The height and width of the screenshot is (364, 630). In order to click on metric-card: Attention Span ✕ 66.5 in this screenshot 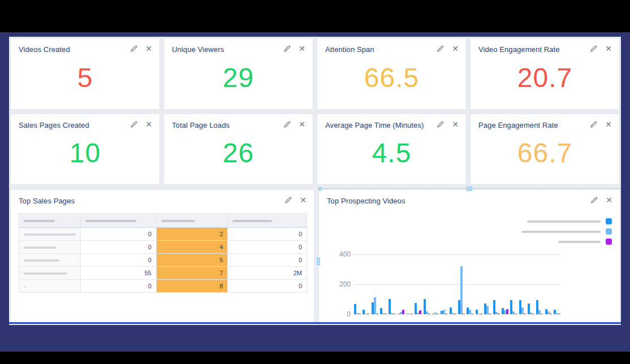, I will do `click(391, 73)`.